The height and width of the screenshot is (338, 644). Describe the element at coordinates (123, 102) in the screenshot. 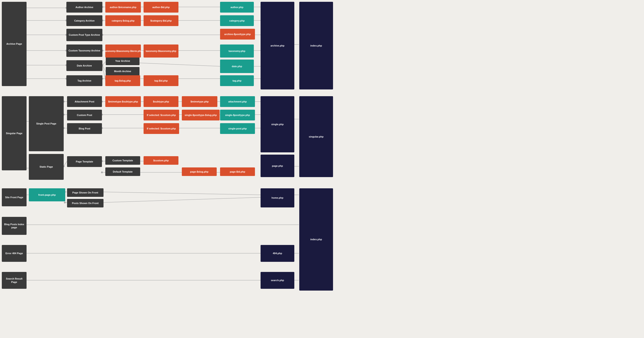

I see `mimetype-subtype-node: $mimetype-$subtype.php` at that location.